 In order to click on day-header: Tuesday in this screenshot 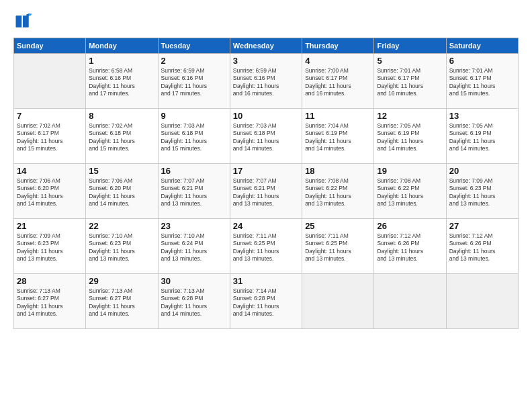, I will do `click(193, 46)`.